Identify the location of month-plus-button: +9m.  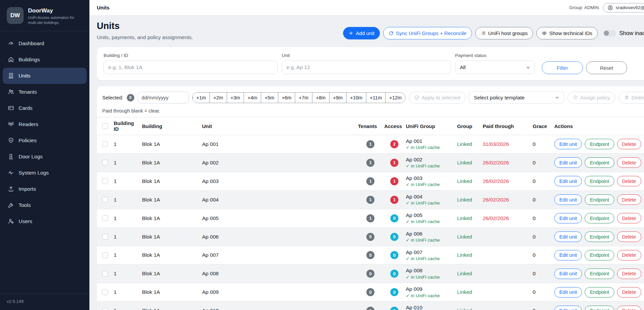
(338, 98).